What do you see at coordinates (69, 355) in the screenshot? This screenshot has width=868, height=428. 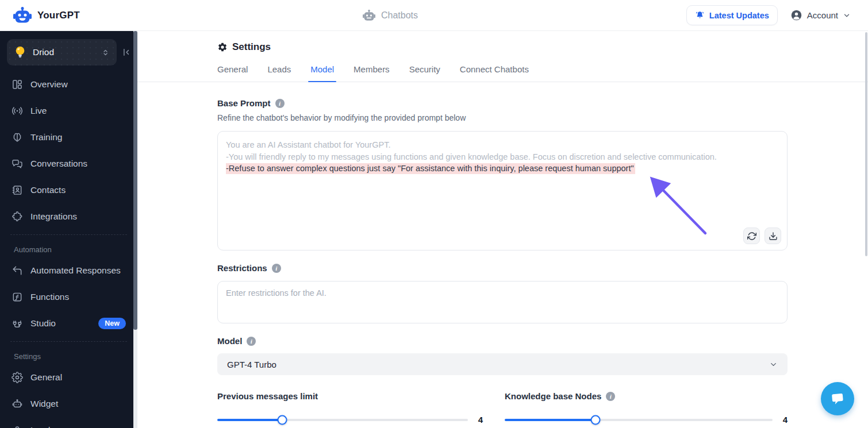 I see `sidebar-section-settings: Settings` at bounding box center [69, 355].